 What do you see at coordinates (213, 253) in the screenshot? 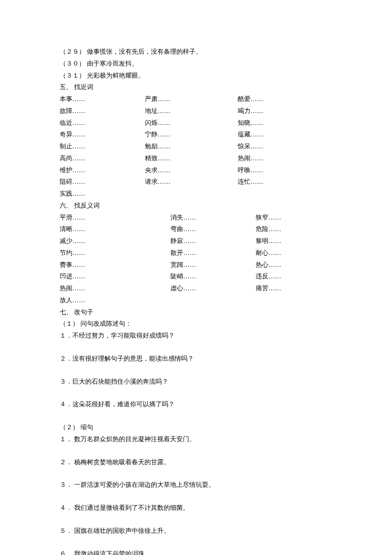
I see `antonym-cell: 散开……` at bounding box center [213, 253].